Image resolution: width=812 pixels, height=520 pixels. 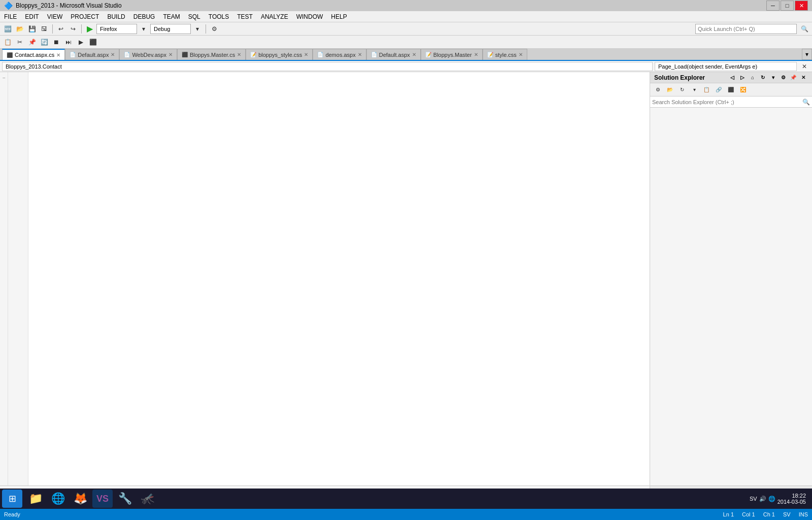 What do you see at coordinates (691, 78) in the screenshot?
I see `se-title: Solution Explorer` at bounding box center [691, 78].